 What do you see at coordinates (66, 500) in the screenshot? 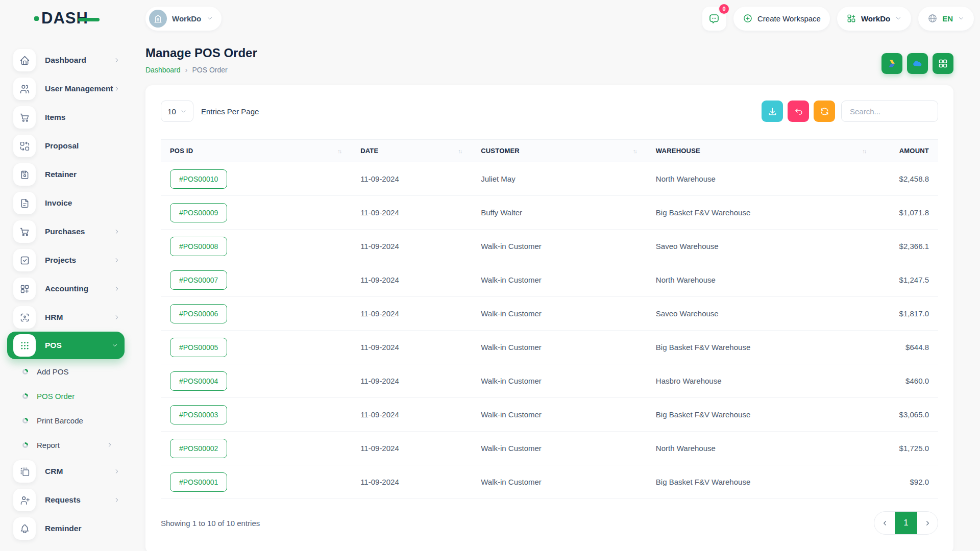
I see `sidebar-item-requests: Requests` at bounding box center [66, 500].